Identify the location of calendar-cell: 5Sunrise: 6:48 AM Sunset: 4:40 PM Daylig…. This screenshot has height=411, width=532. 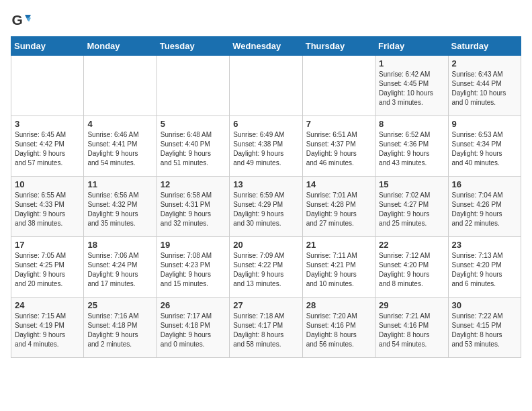
(193, 146).